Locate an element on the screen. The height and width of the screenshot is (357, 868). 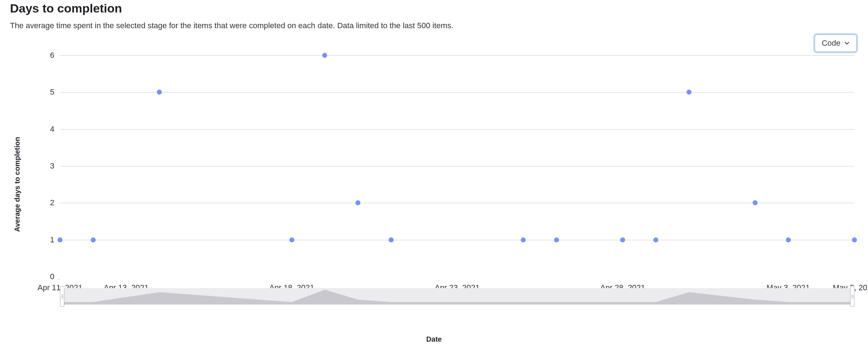
chevron-down-icon is located at coordinates (847, 43).